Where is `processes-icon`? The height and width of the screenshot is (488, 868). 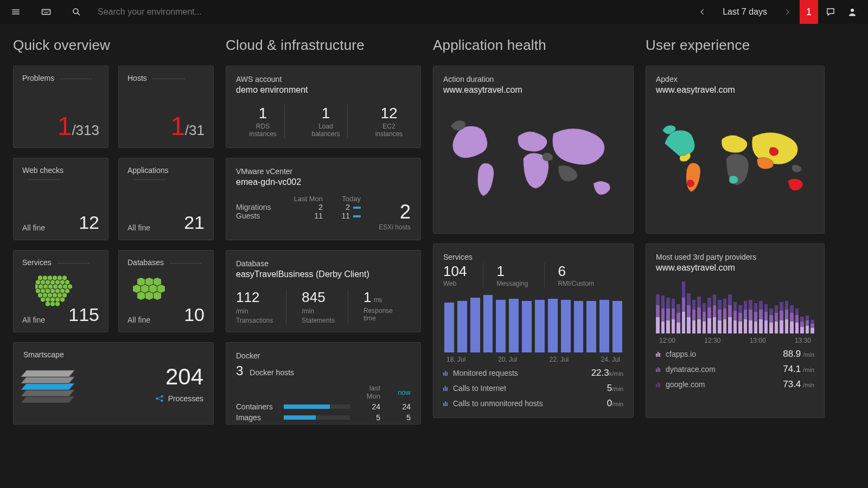 processes-icon is located at coordinates (159, 399).